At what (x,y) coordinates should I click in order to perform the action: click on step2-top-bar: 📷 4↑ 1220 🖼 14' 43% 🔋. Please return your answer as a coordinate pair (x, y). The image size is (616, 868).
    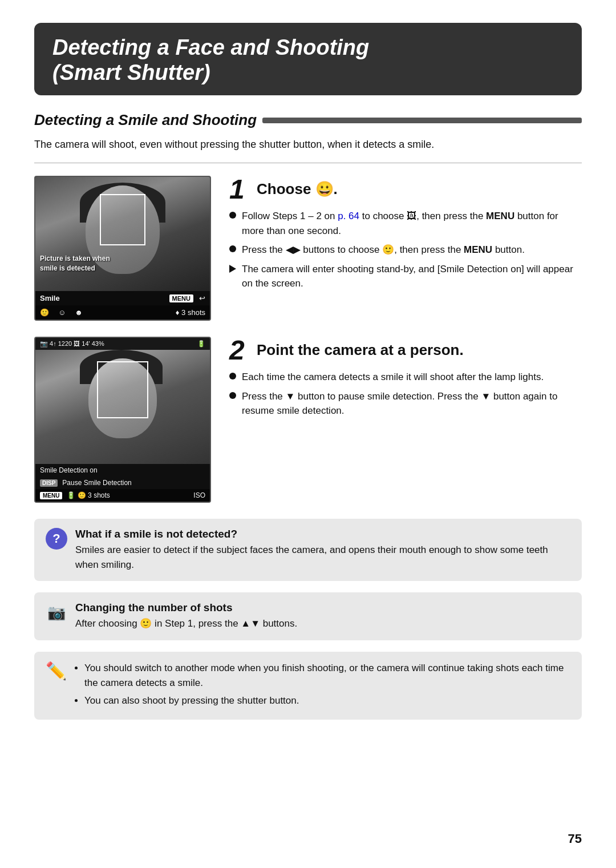
    Looking at the image, I should click on (123, 344).